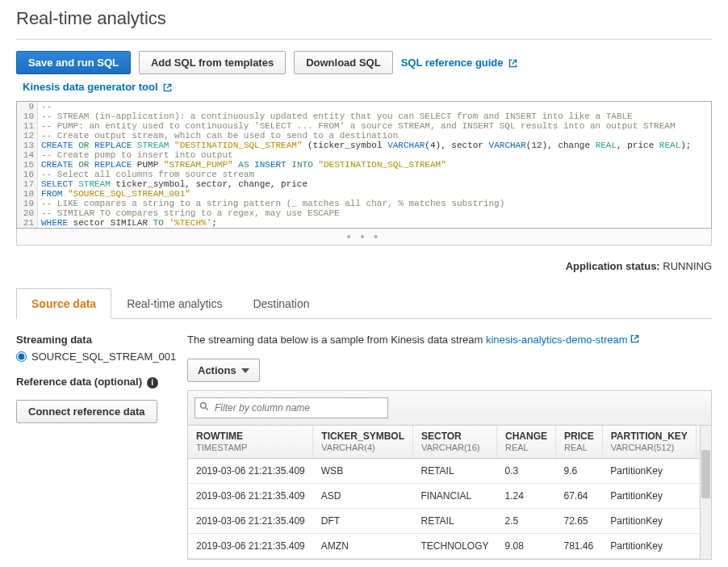 The width and height of the screenshot is (728, 567). Describe the element at coordinates (613, 267) in the screenshot. I see `status-label: Application status:` at that location.